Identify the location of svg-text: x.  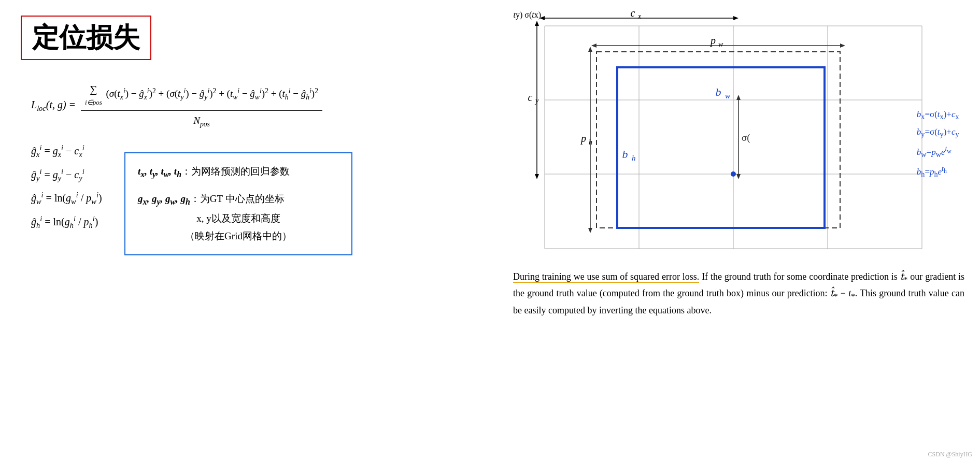
(640, 17).